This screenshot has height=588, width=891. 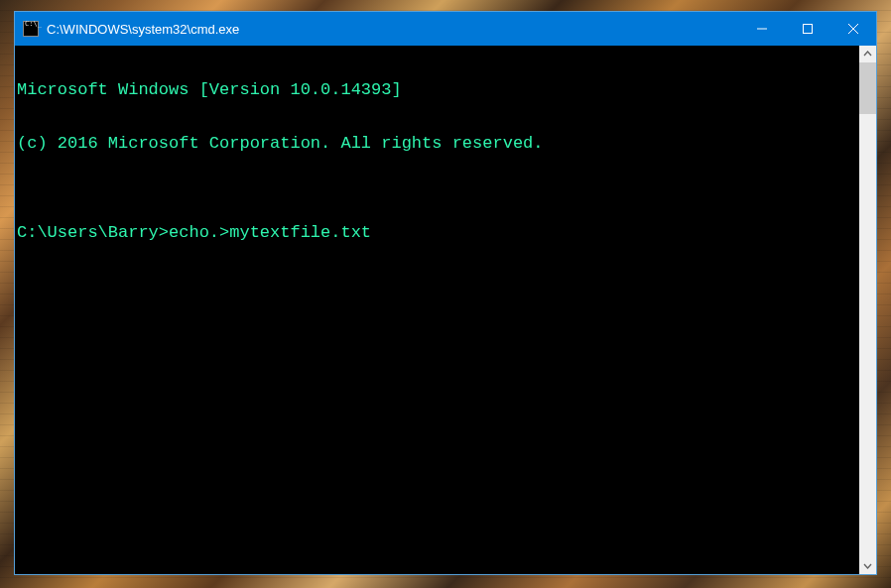 What do you see at coordinates (853, 29) in the screenshot?
I see `close-icon` at bounding box center [853, 29].